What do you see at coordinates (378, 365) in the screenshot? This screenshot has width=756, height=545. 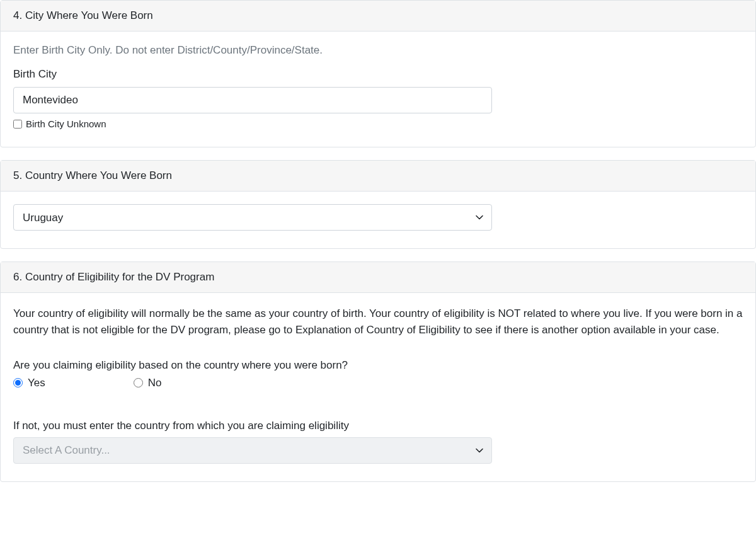 I see `eligibility-question: Are you claiming eligibility based on th…` at bounding box center [378, 365].